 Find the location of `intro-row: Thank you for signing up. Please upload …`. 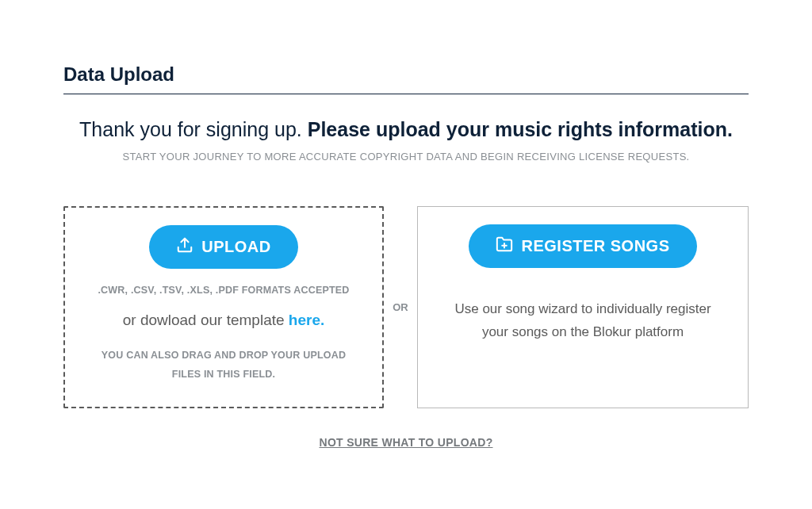

intro-row: Thank you for signing up. Please upload … is located at coordinates (406, 130).